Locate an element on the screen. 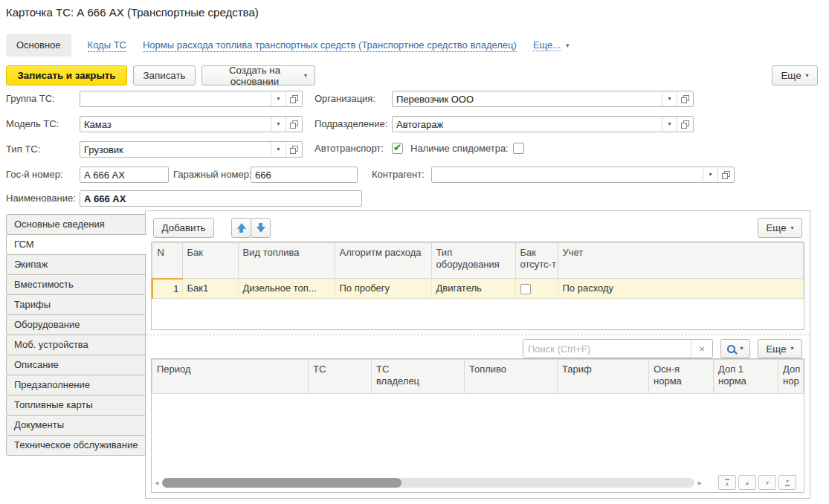  col-header-period: Период is located at coordinates (230, 377).